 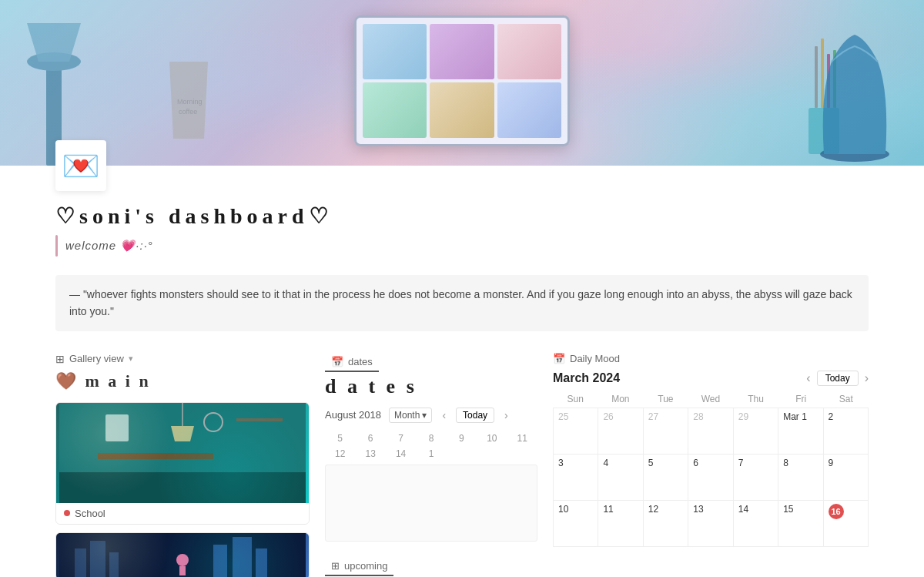 What do you see at coordinates (431, 465) in the screenshot?
I see `middle-column: 📅 dates d a t e s August 2018 Month ▾ ‹ …` at bounding box center [431, 465].